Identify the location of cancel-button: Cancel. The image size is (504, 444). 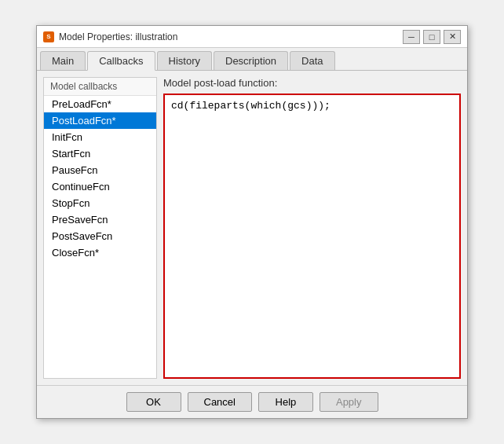
(220, 402).